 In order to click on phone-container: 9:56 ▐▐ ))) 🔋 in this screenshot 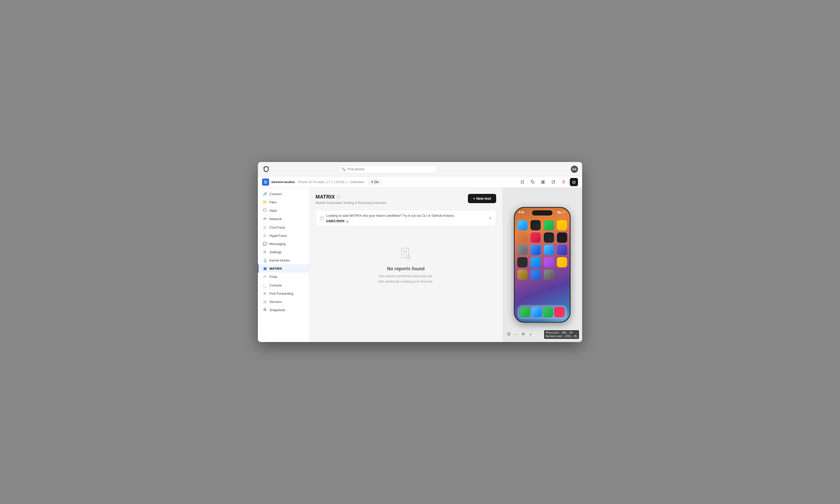, I will do `click(542, 265)`.